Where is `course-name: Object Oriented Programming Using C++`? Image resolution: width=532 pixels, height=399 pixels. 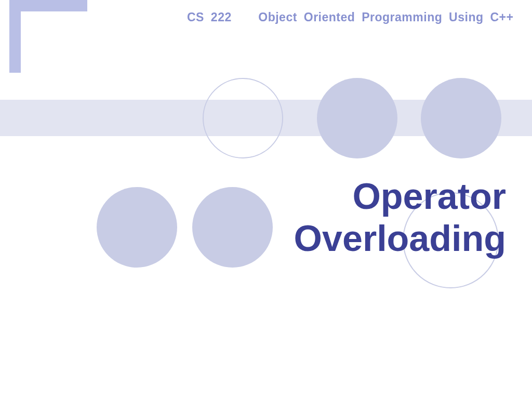
course-name: Object Oriented Programming Using C++ is located at coordinates (385, 17).